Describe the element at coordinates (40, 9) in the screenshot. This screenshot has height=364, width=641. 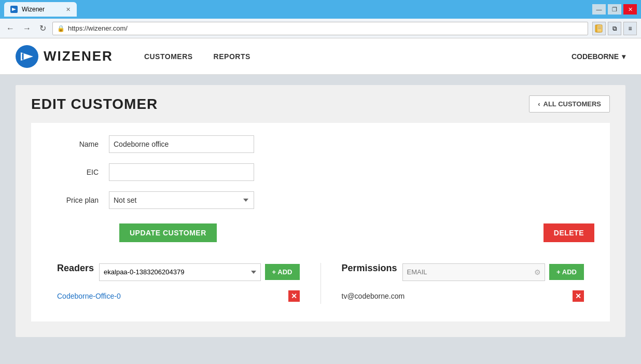
I see `browser-tab: Wizener ✕` at that location.